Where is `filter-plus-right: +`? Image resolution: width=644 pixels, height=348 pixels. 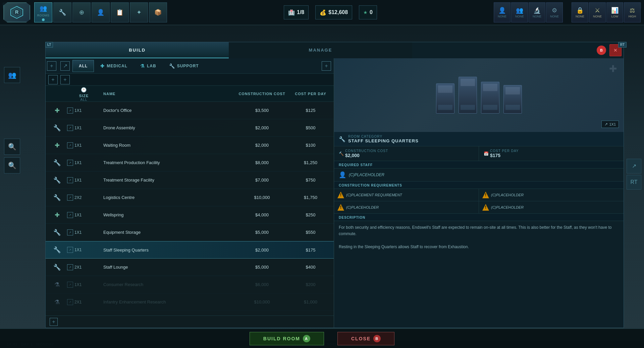
filter-plus-right: + is located at coordinates (326, 66).